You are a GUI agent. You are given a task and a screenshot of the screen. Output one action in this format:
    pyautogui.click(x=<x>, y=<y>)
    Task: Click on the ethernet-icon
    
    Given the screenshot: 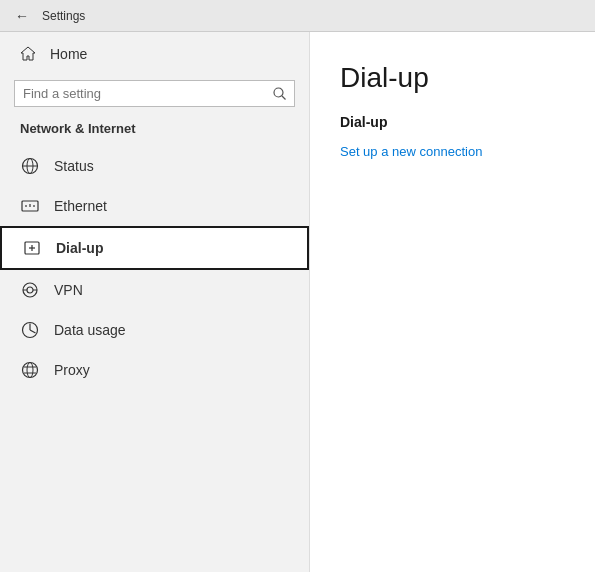 What is the action you would take?
    pyautogui.click(x=30, y=206)
    